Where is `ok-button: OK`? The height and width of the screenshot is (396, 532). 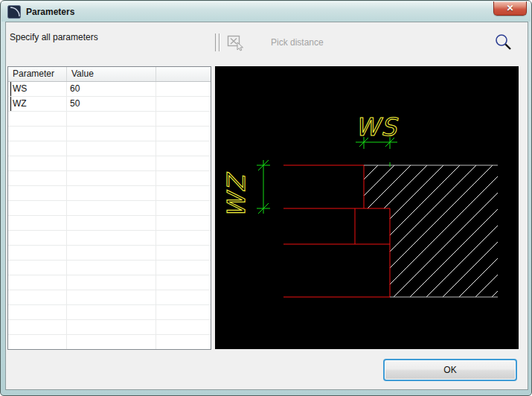 ok-button: OK is located at coordinates (450, 370).